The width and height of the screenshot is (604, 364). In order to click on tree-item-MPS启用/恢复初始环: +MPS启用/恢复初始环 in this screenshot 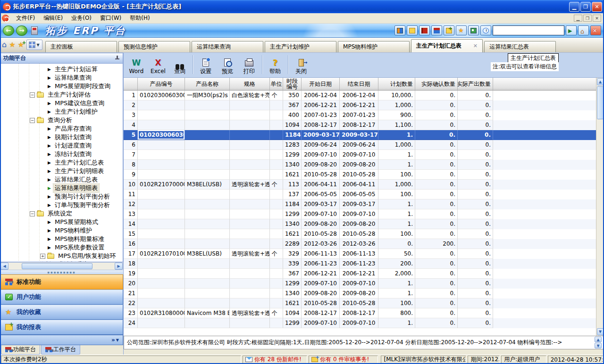, I will do `click(61, 256)`.